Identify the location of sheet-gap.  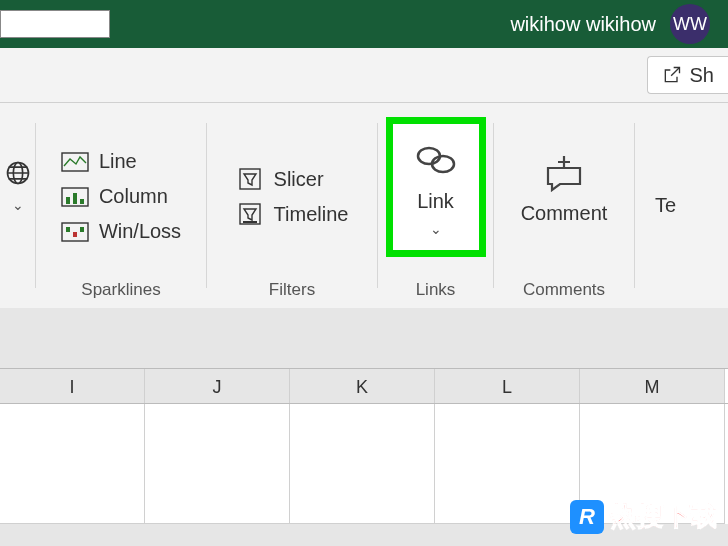
(364, 338).